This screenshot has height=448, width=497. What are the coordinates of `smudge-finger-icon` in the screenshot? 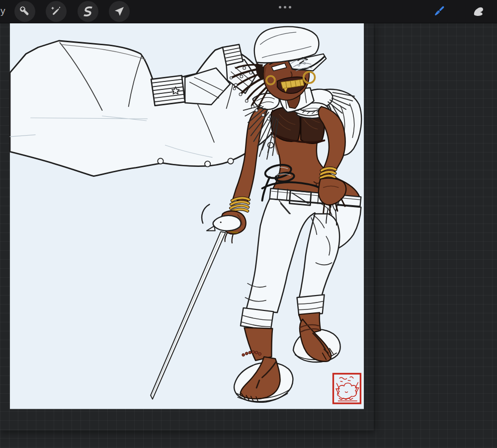 It's located at (479, 11).